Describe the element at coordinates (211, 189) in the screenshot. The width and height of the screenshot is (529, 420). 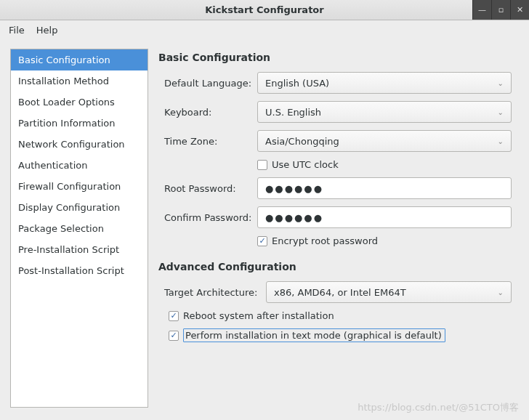
I see `label-root-password: Root Password:` at that location.